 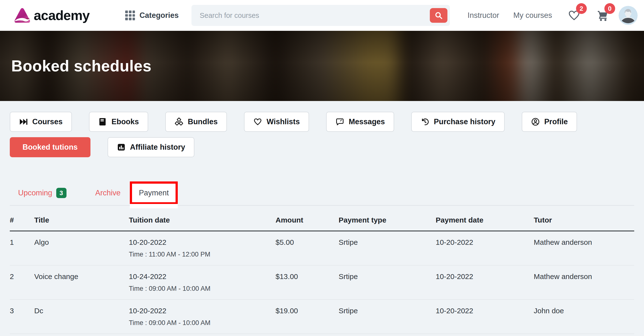 I want to click on academy-logo-icon, so click(x=22, y=16).